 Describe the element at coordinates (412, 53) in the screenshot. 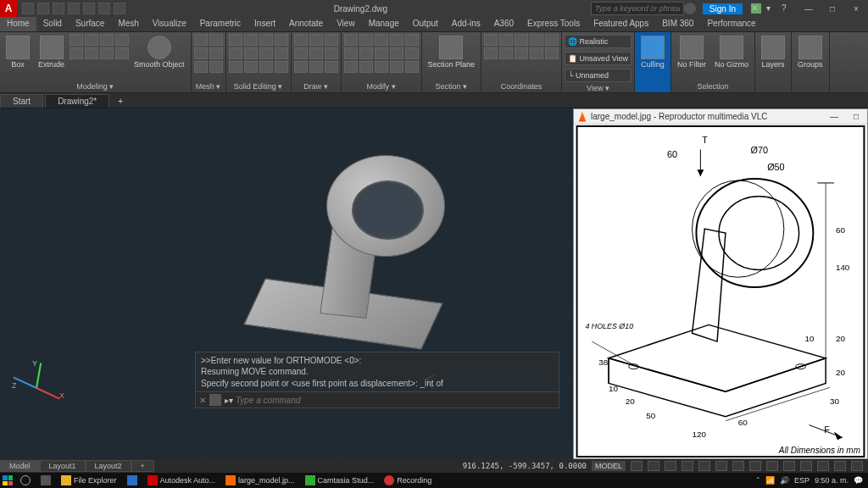

I see `scale-icon` at that location.